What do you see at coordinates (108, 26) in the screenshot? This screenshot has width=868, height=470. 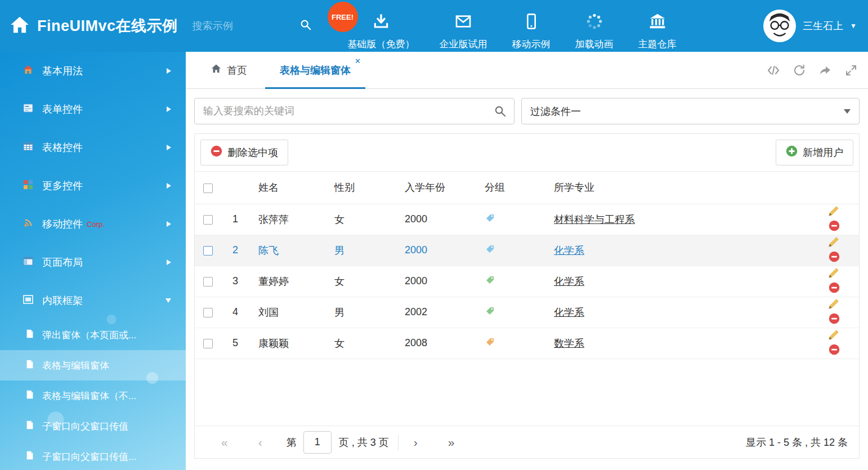 I see `app-title: FineUIMvc在线示例` at bounding box center [108, 26].